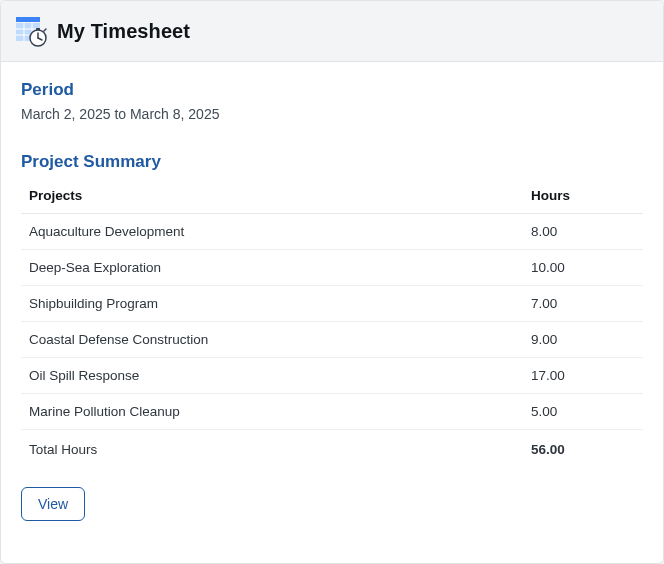 The width and height of the screenshot is (664, 564). What do you see at coordinates (583, 412) in the screenshot?
I see `project-hours: 5.00` at bounding box center [583, 412].